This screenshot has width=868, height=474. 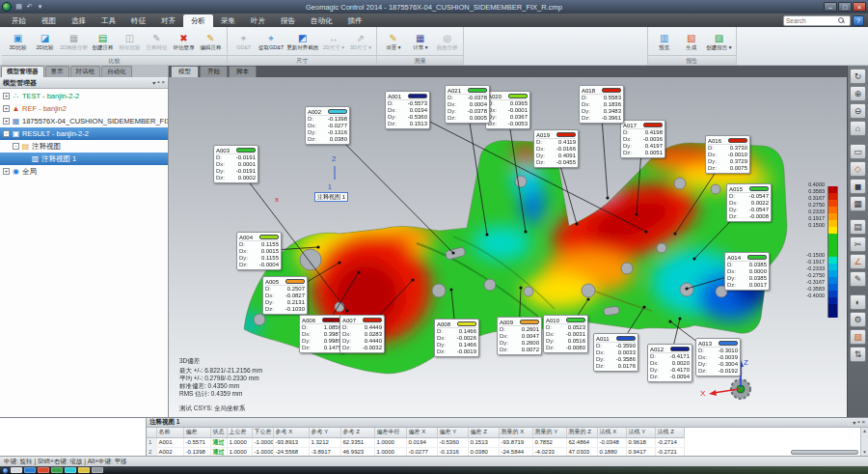 I want to click on panel-pin-icon: ▪, so click(x=158, y=83).